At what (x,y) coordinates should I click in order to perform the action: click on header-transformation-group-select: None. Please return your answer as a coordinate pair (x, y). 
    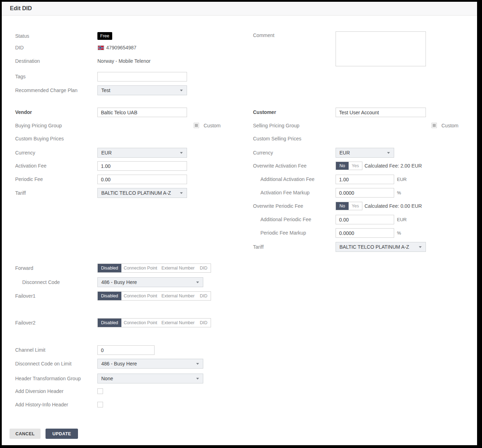
    Looking at the image, I should click on (150, 379).